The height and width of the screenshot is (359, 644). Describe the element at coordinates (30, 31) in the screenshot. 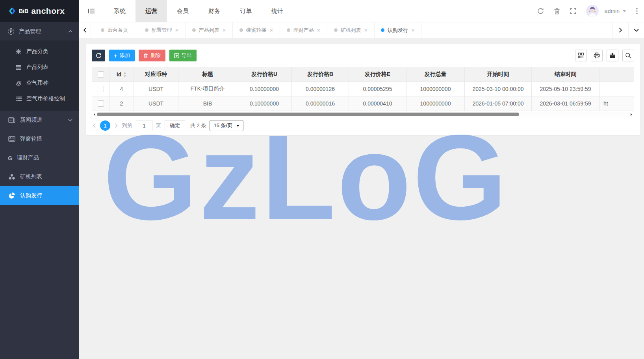

I see `sidebar-group-label: 产品管理` at that location.